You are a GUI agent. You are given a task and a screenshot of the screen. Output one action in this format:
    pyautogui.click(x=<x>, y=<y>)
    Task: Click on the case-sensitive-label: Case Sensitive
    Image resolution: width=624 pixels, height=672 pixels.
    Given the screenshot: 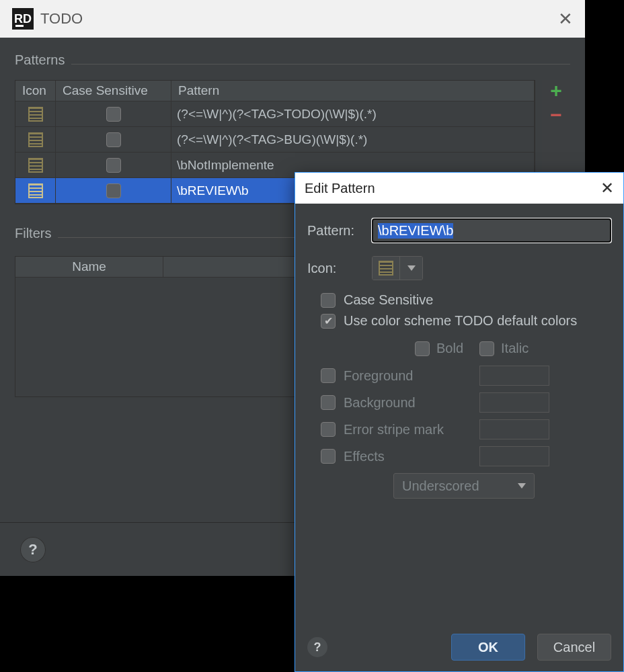 What is the action you would take?
    pyautogui.click(x=389, y=300)
    